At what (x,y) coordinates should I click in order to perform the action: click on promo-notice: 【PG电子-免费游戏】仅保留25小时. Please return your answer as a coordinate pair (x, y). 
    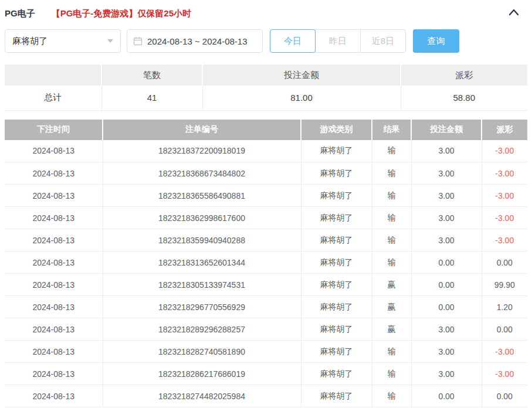
    Looking at the image, I should click on (121, 14).